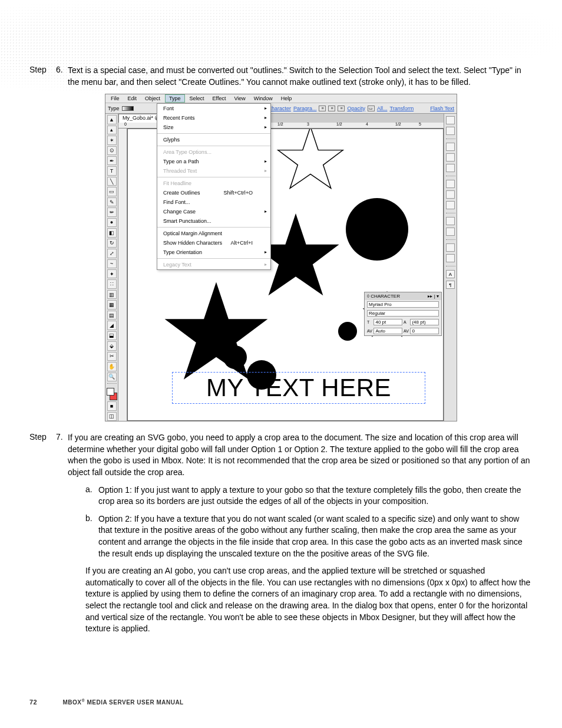 This screenshot has width=562, height=728. Describe the element at coordinates (112, 253) in the screenshot. I see `scale-icon: ⤢` at that location.